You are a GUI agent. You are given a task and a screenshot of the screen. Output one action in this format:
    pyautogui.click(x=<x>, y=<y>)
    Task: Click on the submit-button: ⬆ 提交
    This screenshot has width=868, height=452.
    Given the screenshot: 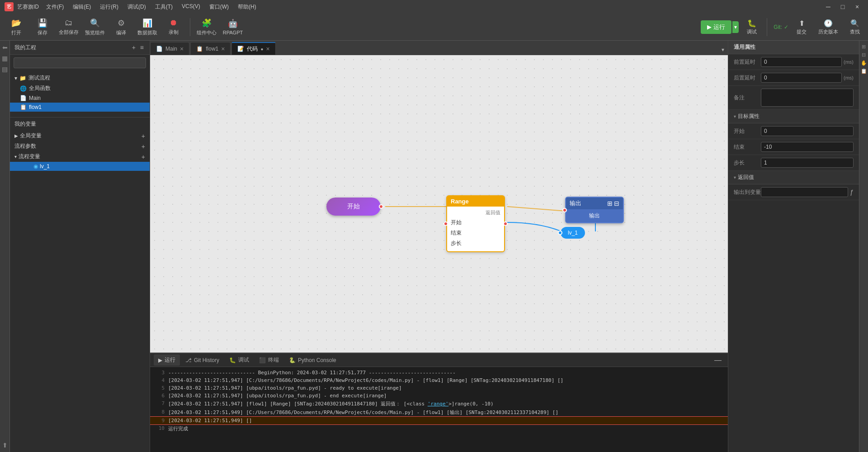 What is the action you would take?
    pyautogui.click(x=802, y=27)
    